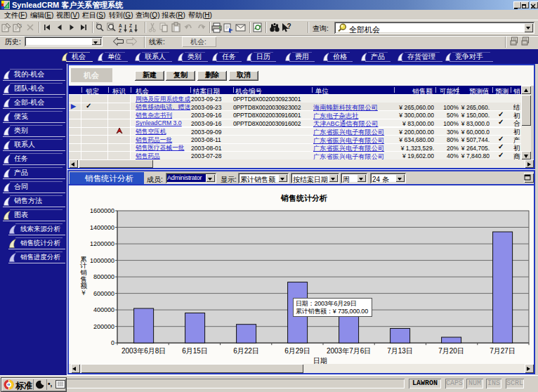  I want to click on svg-text: 7月20日, so click(451, 351).